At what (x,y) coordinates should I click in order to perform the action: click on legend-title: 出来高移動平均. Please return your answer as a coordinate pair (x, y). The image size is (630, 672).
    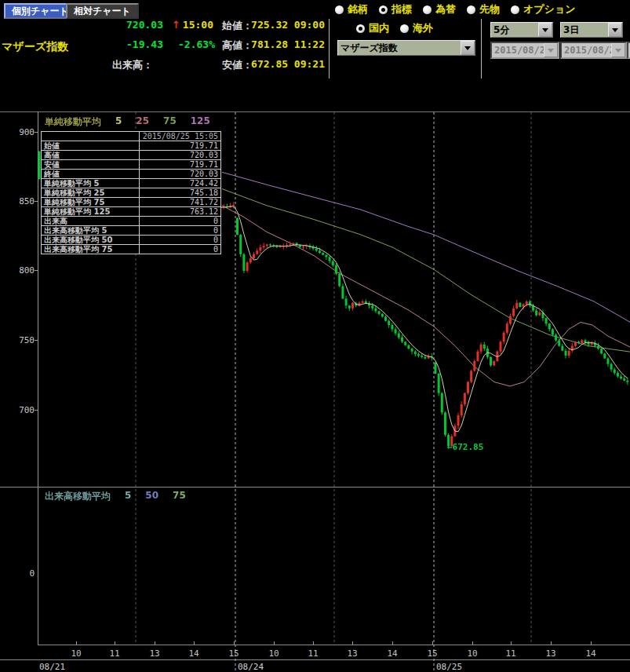
    Looking at the image, I should click on (78, 496).